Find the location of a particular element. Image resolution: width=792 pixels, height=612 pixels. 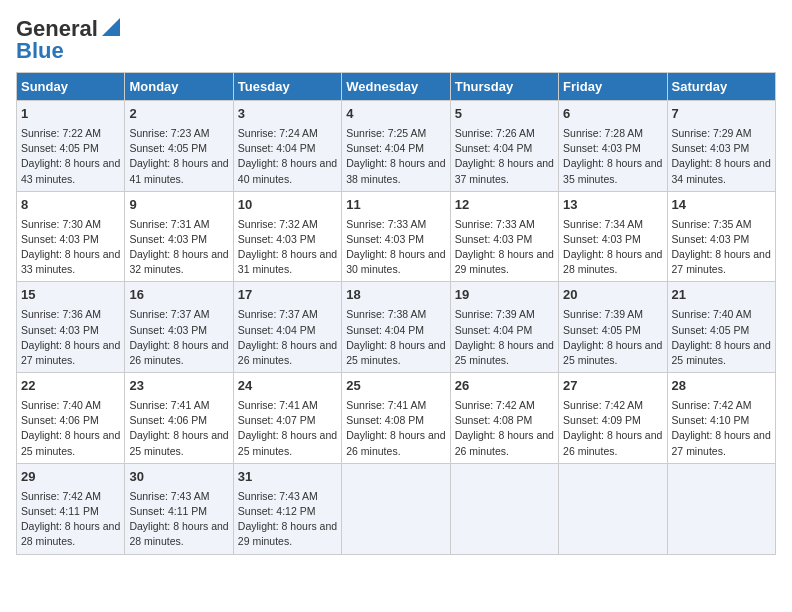

daylight-text: Daylight: 8 hours and 34 minutes. is located at coordinates (722, 170).